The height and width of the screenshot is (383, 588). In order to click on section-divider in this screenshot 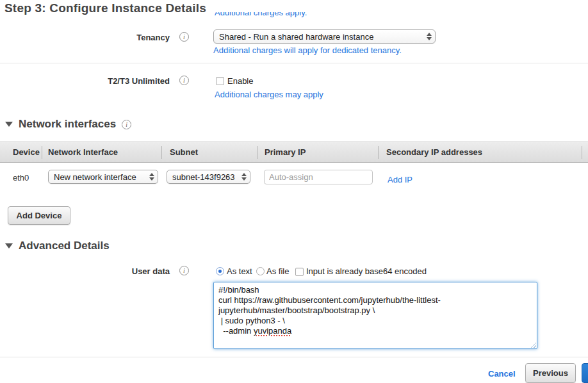, I will do `click(294, 63)`.